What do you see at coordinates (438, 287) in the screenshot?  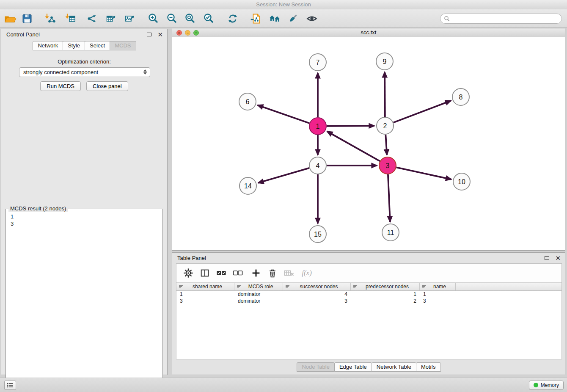 I see `column-header-name: name` at bounding box center [438, 287].